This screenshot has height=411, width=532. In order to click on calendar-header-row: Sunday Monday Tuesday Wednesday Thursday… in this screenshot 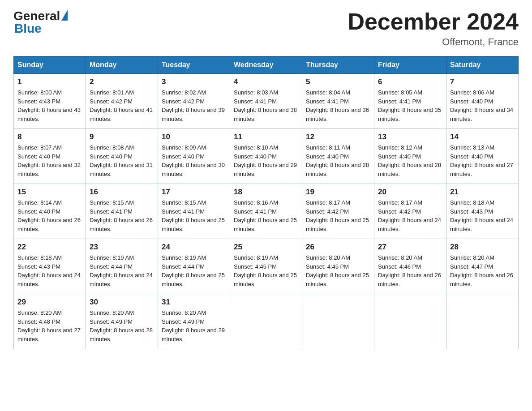, I will do `click(266, 65)`.